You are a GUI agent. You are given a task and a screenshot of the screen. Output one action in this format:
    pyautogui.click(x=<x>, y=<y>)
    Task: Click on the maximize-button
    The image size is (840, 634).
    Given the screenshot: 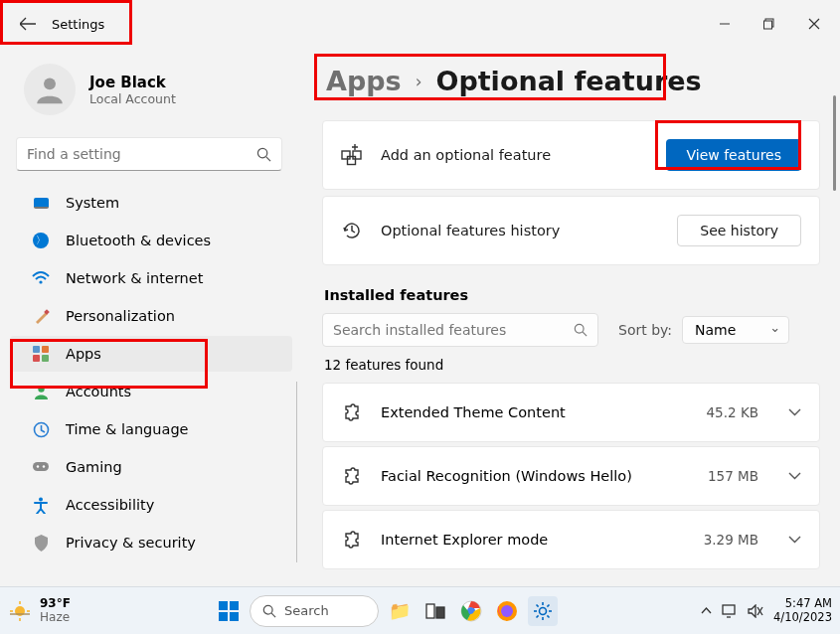 What is the action you would take?
    pyautogui.click(x=769, y=24)
    